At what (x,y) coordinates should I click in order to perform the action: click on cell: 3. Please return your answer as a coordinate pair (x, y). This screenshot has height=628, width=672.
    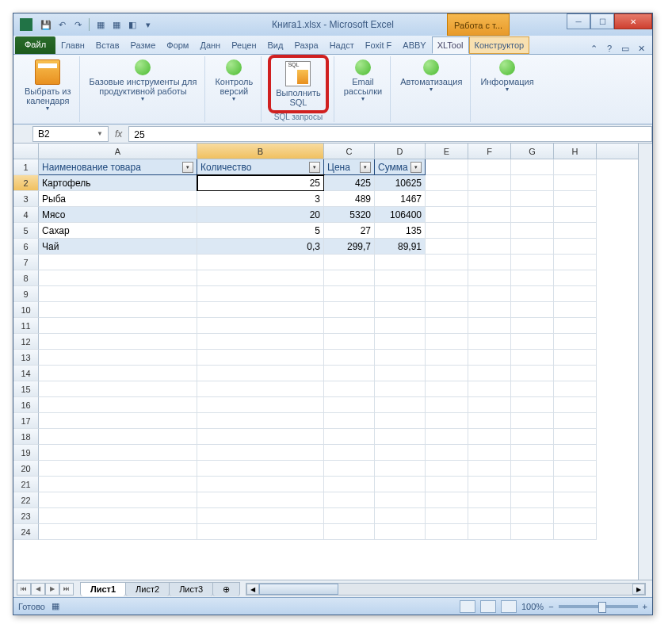
    Looking at the image, I should click on (261, 199).